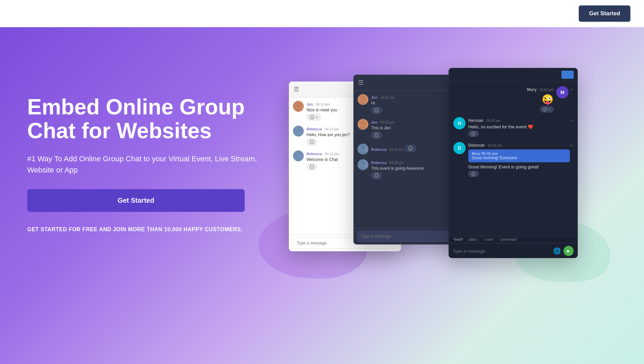  Describe the element at coordinates (459, 123) in the screenshot. I see `avatar-herman: H` at that location.